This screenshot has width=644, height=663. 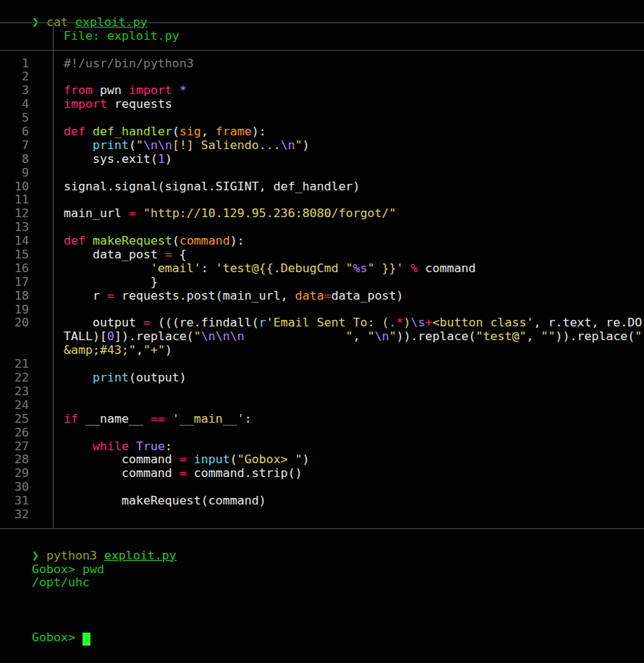 I want to click on code-line: 20 output = (((re.findall(r'Email Sent T…, so click(x=322, y=323).